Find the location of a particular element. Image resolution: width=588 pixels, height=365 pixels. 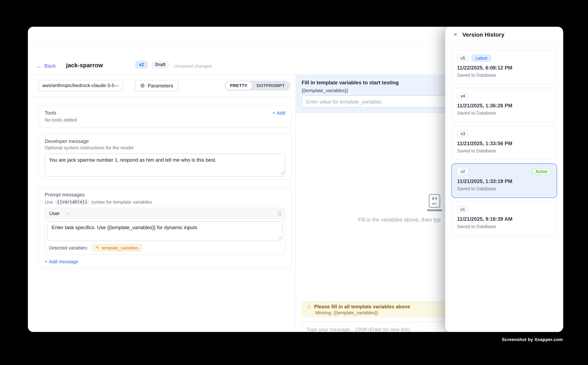

empty-state-caption: Fill in the variables above, then typ is located at coordinates (399, 220).